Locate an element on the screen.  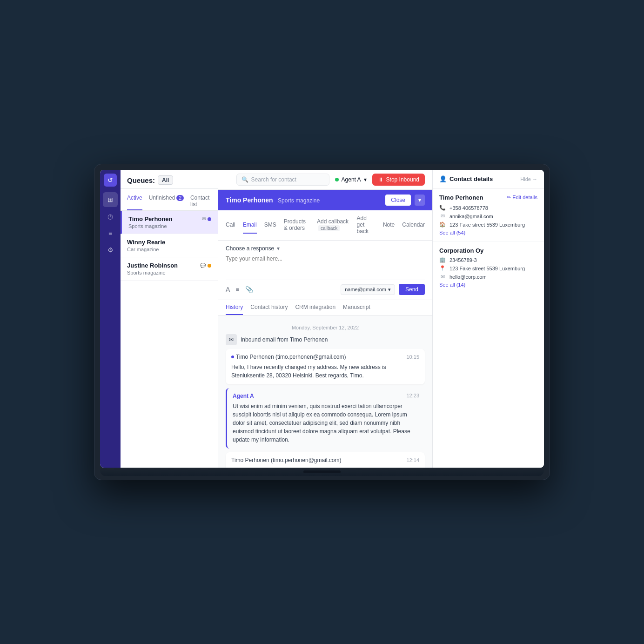
queue-tab-contact-list: Contact list is located at coordinates (200, 201).